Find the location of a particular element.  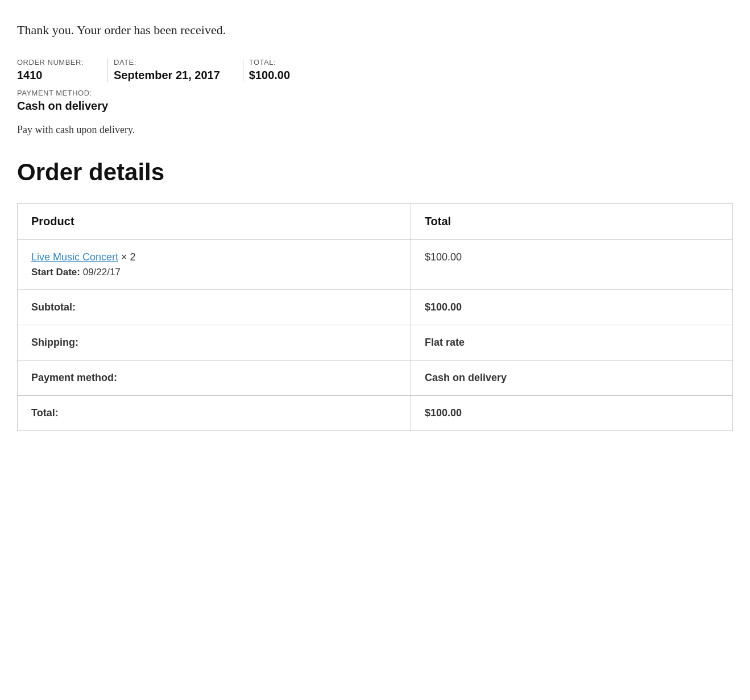

shipping-row: Shipping: Flat rate is located at coordinates (375, 343).